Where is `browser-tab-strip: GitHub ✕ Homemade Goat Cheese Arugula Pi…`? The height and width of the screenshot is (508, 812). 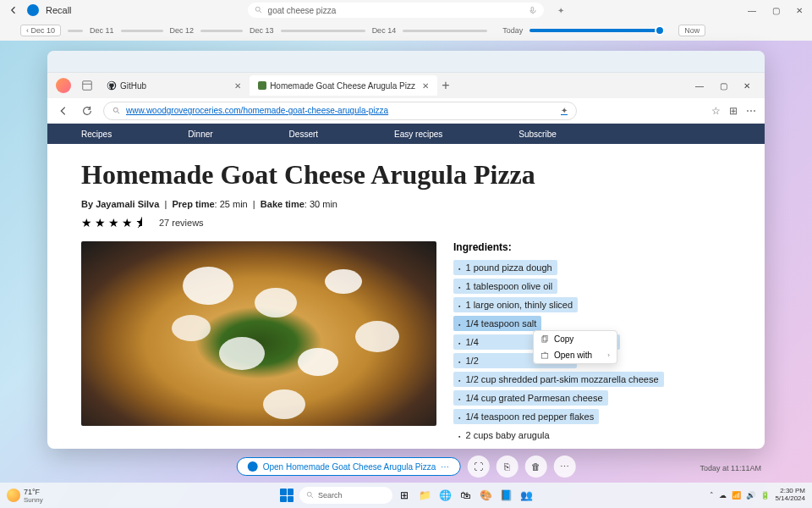 browser-tab-strip: GitHub ✕ Homemade Goat Cheese Arugula Pi… is located at coordinates (406, 86).